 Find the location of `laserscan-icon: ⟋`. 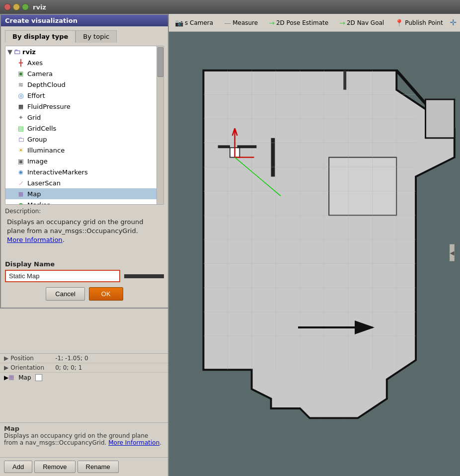

laserscan-icon: ⟋ is located at coordinates (21, 183).